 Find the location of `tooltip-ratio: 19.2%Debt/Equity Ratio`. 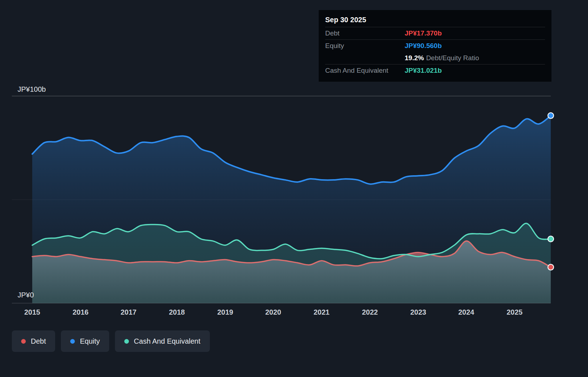

tooltip-ratio: 19.2%Debt/Equity Ratio is located at coordinates (442, 58).